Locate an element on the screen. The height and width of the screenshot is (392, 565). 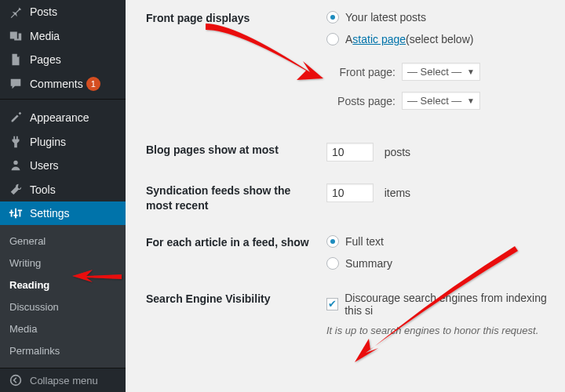
sidebar-item-label: Media is located at coordinates (45, 36).